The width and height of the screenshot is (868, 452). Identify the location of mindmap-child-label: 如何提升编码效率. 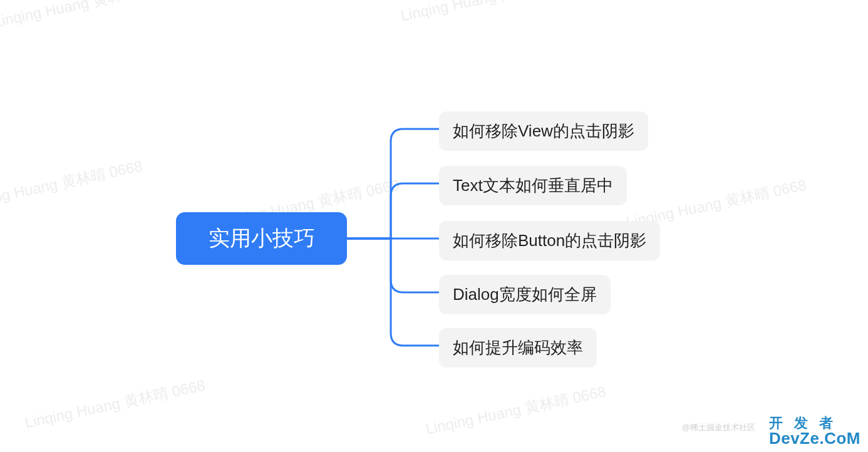
(518, 347).